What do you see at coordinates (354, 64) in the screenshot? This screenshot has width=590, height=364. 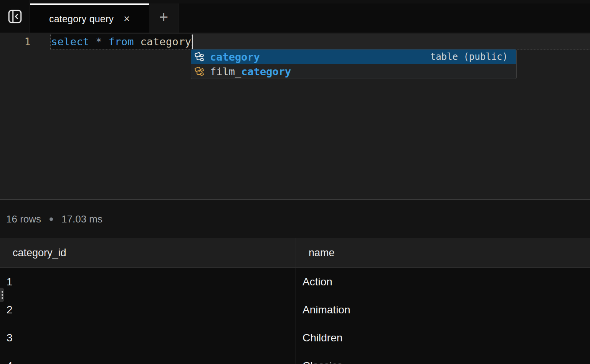 I see `autocomplete-list: categorytable (public) film_category` at bounding box center [354, 64].